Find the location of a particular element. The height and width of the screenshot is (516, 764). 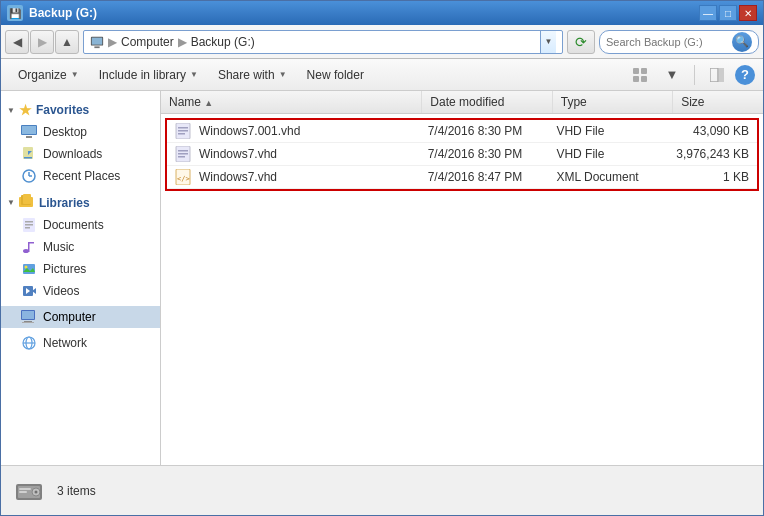

sidebar-item-network: Network is located at coordinates (80, 343).